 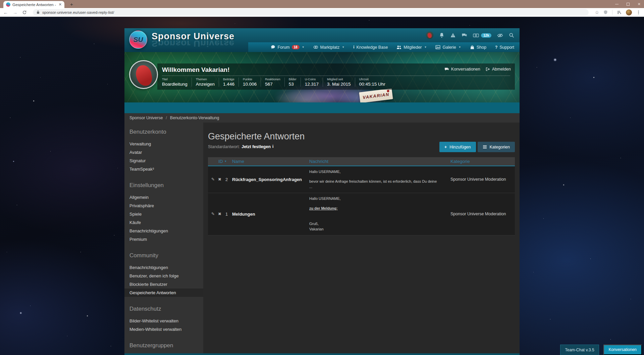 What do you see at coordinates (164, 329) in the screenshot?
I see `sidebar-item-medien-whitelist: Medien-Whitelist verwalten` at bounding box center [164, 329].